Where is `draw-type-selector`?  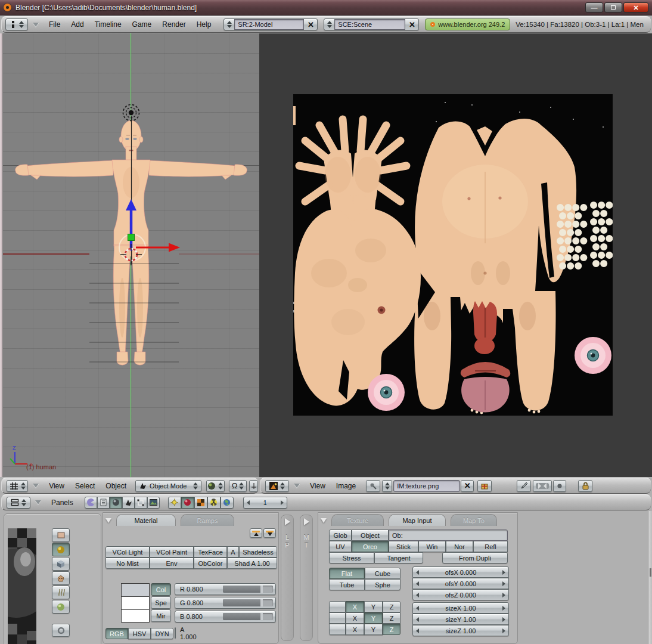 draw-type-selector is located at coordinates (216, 486).